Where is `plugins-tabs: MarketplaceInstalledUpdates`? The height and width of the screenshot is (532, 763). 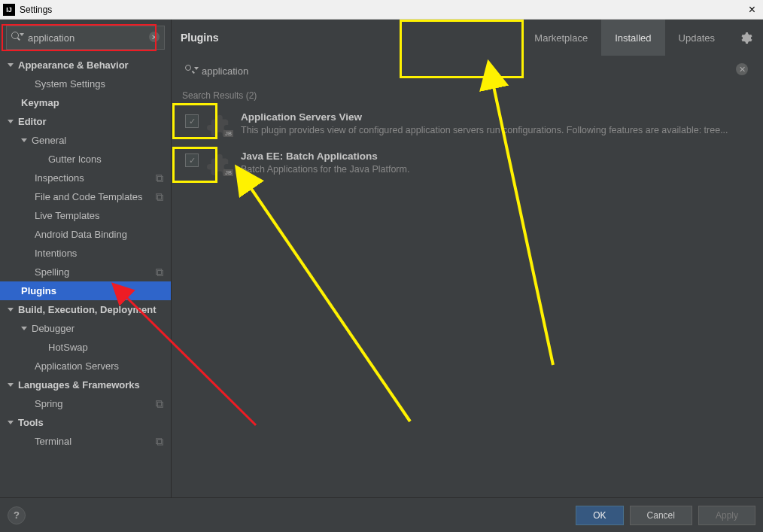
plugins-tabs: MarketplaceInstalledUpdates is located at coordinates (625, 38).